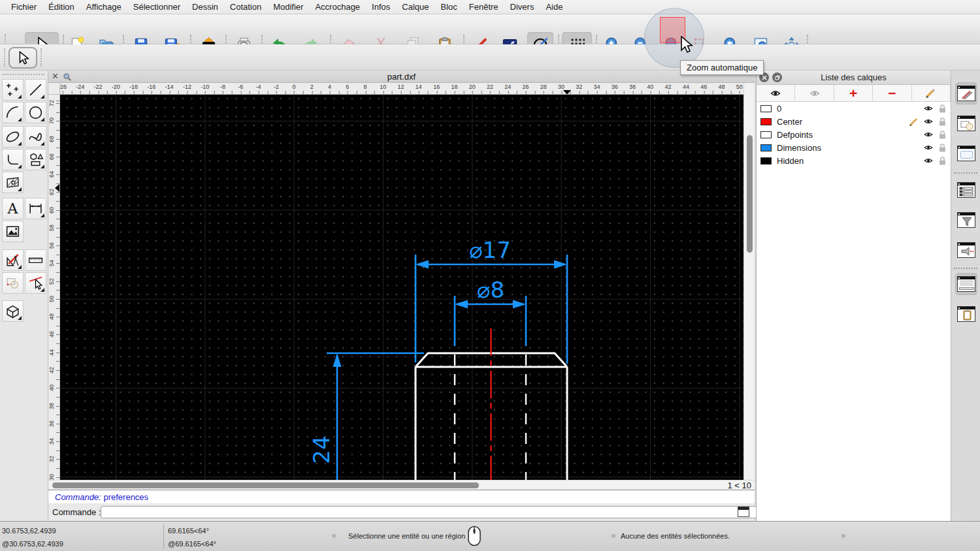  What do you see at coordinates (13, 112) in the screenshot?
I see `arc-tool-button` at bounding box center [13, 112].